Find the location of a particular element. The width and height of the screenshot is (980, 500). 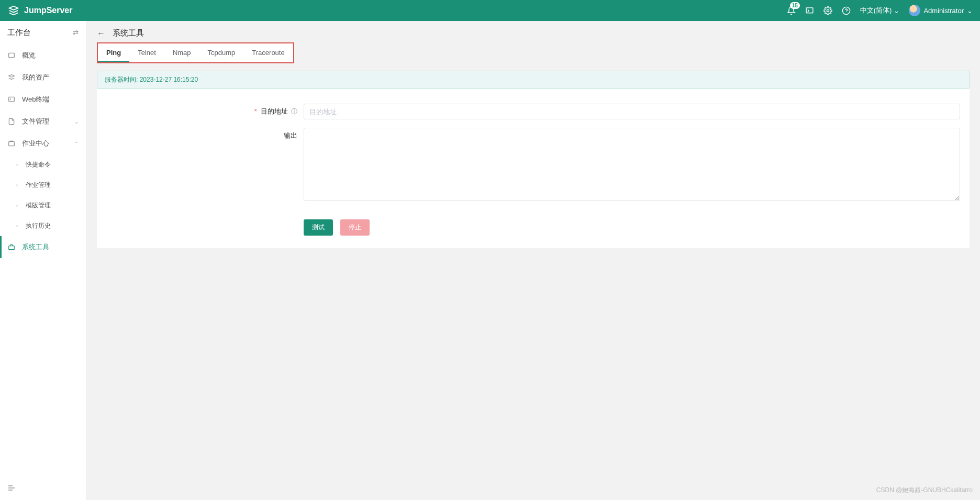

sidebar-item-label: 快捷命令 is located at coordinates (38, 164).